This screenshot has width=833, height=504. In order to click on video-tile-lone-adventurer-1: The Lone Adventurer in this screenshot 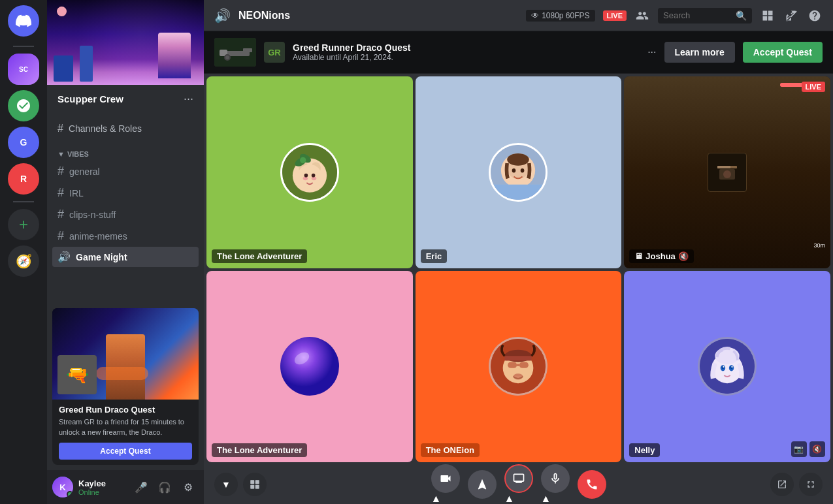, I will do `click(310, 172)`.